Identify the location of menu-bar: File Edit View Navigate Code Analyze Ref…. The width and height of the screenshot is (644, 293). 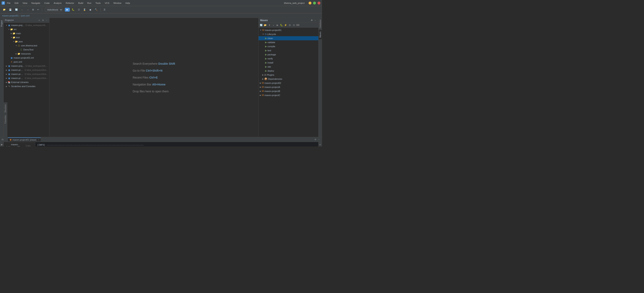
(145, 3).